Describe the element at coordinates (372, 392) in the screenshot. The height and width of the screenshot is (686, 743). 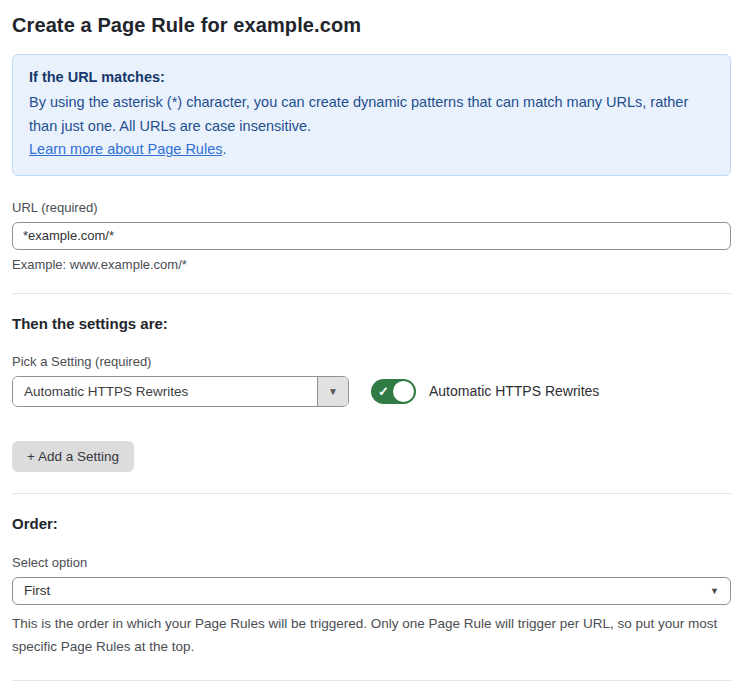
I see `setting-row: Automatic HTTPS Rewrites ▼ ✓ Automatic H…` at that location.